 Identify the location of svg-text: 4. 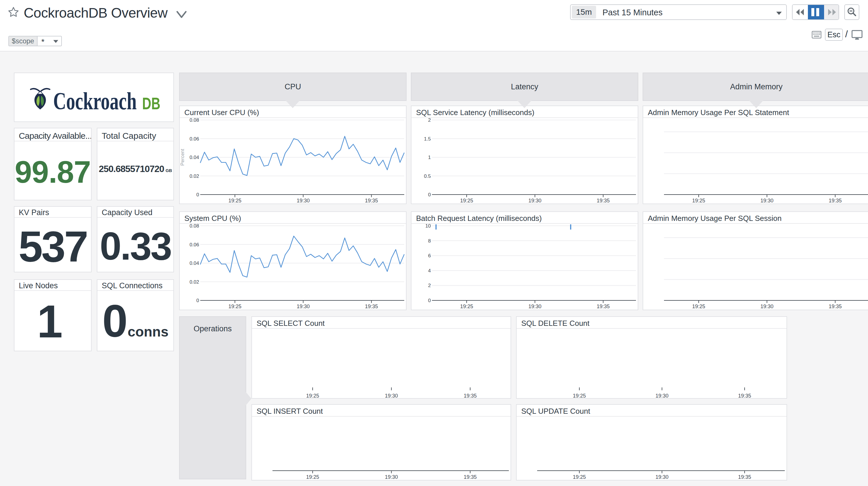
(430, 271).